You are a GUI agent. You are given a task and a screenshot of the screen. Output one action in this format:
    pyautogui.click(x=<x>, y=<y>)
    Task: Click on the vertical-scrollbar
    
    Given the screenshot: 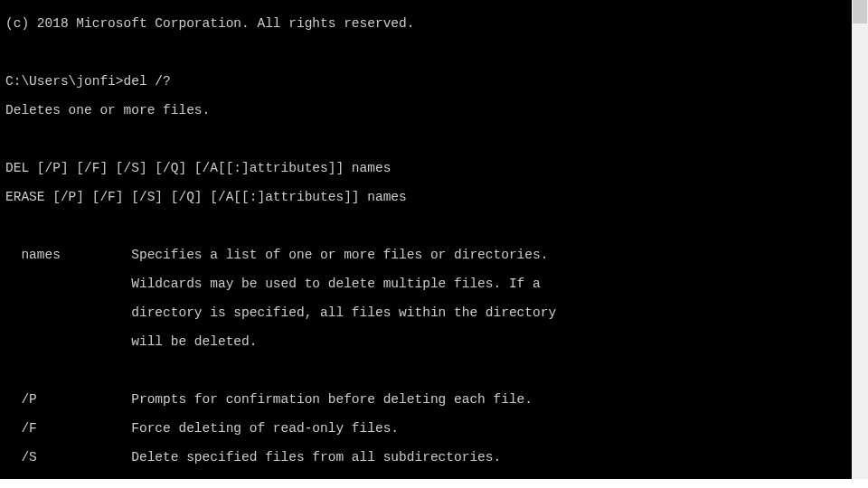 What is the action you would take?
    pyautogui.click(x=860, y=239)
    